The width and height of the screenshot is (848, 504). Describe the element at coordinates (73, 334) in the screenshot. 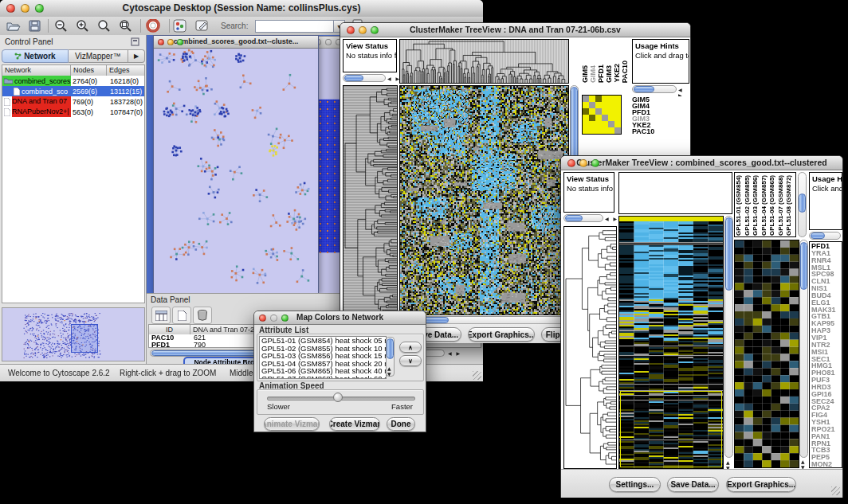

I see `network-overview-panel` at that location.